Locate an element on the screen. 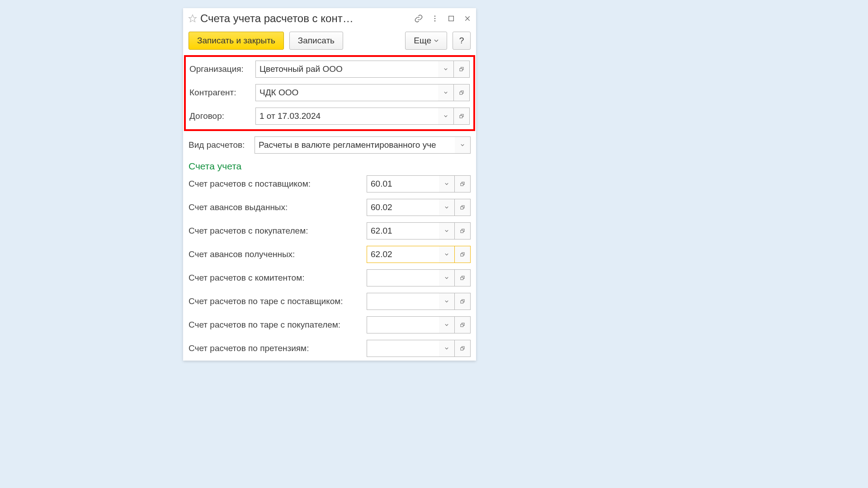 This screenshot has height=488, width=868. save-button: Записать is located at coordinates (316, 41).